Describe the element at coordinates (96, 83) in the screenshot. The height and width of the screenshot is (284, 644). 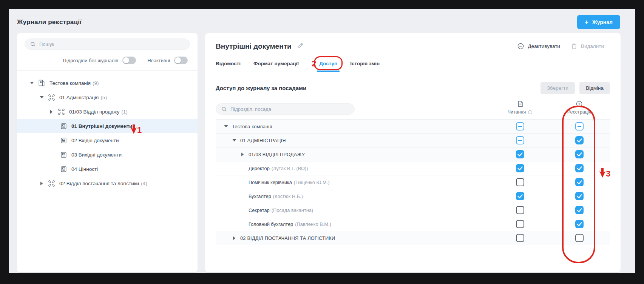
I see `tree-item-count: (9)` at that location.